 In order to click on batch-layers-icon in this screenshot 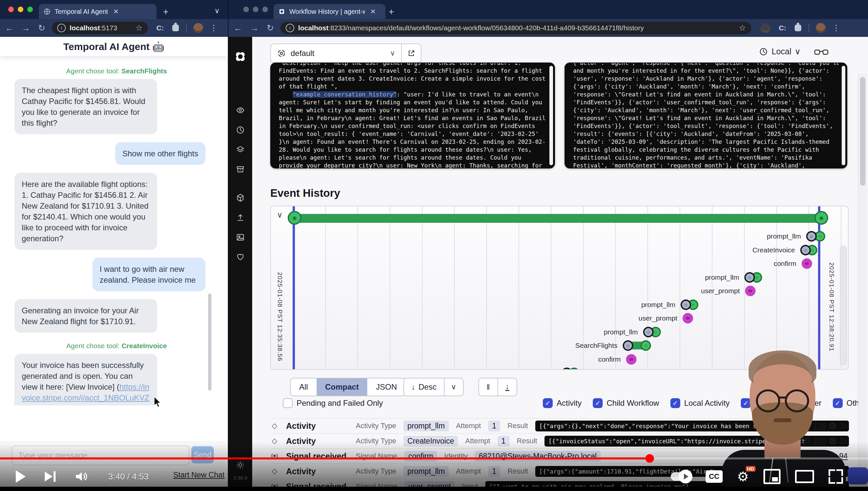, I will do `click(241, 150)`.